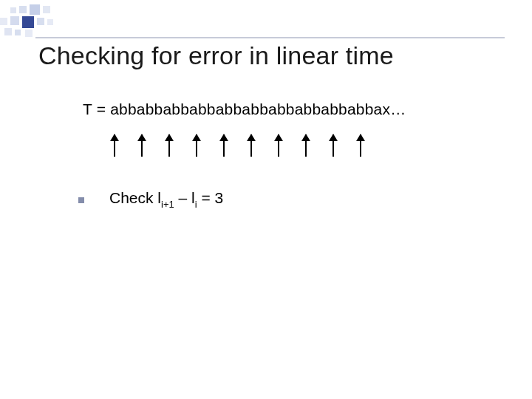 Image resolution: width=532 pixels, height=399 pixels. Describe the element at coordinates (211, 198) in the screenshot. I see `check-tail: = 3` at that location.